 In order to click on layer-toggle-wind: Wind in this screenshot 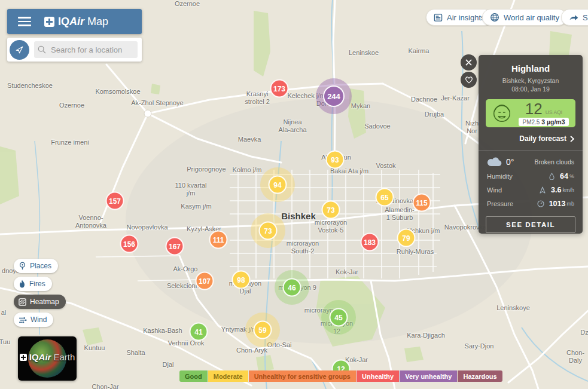, I will do `click(33, 320)`.